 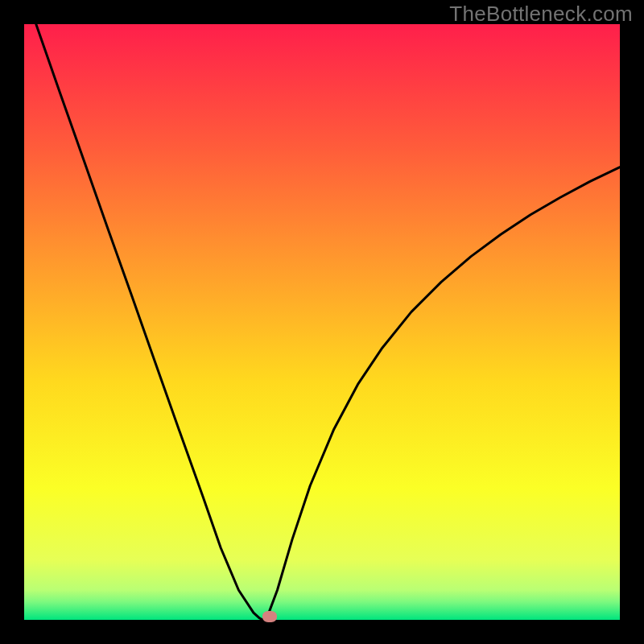 What do you see at coordinates (541, 14) in the screenshot?
I see `watermark-text: TheBottleneck.com` at bounding box center [541, 14].